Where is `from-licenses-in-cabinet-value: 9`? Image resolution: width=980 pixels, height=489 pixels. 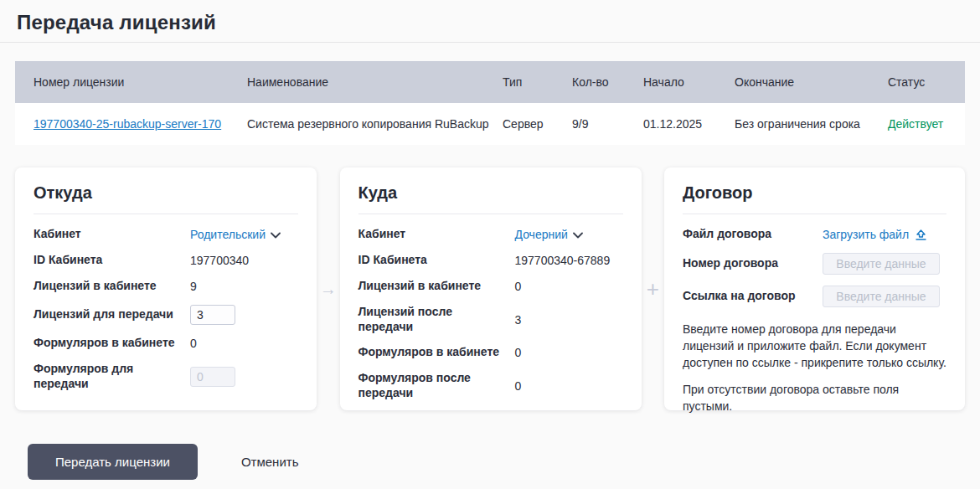 from-licenses-in-cabinet-value: 9 is located at coordinates (193, 286).